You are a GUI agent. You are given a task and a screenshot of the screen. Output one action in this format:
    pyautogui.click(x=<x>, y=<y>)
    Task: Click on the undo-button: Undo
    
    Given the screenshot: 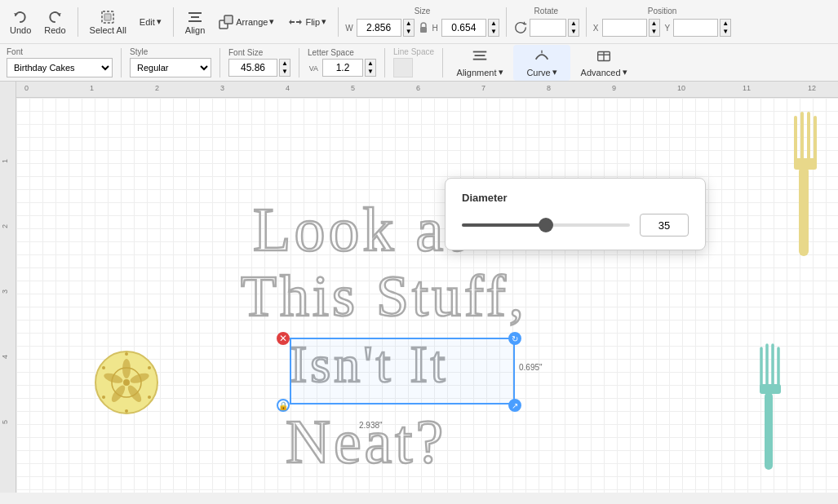 What is the action you would take?
    pyautogui.click(x=20, y=22)
    